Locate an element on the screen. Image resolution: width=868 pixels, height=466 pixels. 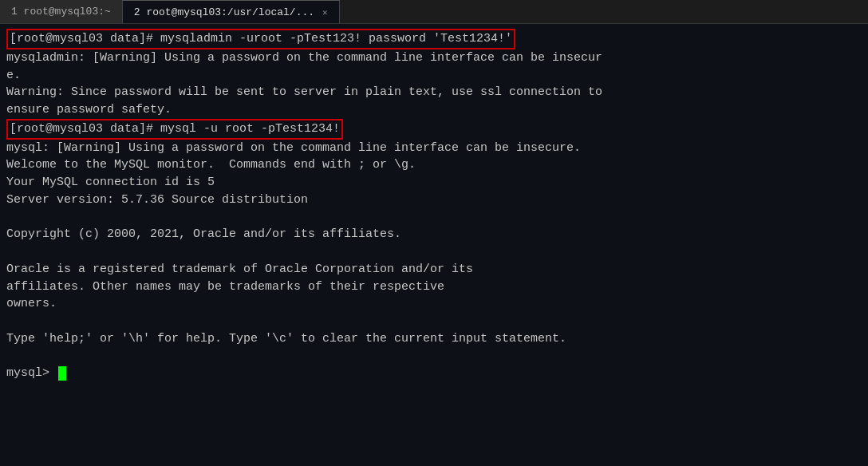
mysql-prompt-line: mysql> is located at coordinates (434, 373).